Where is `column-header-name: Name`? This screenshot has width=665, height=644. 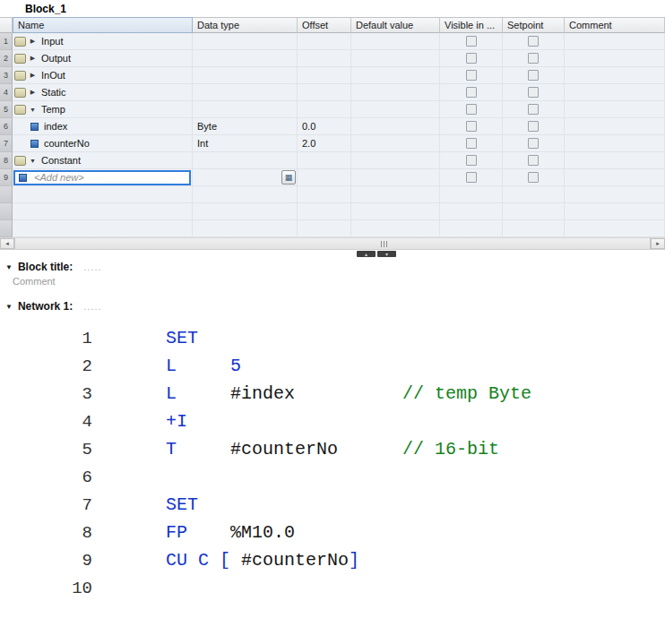
column-header-name: Name is located at coordinates (102, 25).